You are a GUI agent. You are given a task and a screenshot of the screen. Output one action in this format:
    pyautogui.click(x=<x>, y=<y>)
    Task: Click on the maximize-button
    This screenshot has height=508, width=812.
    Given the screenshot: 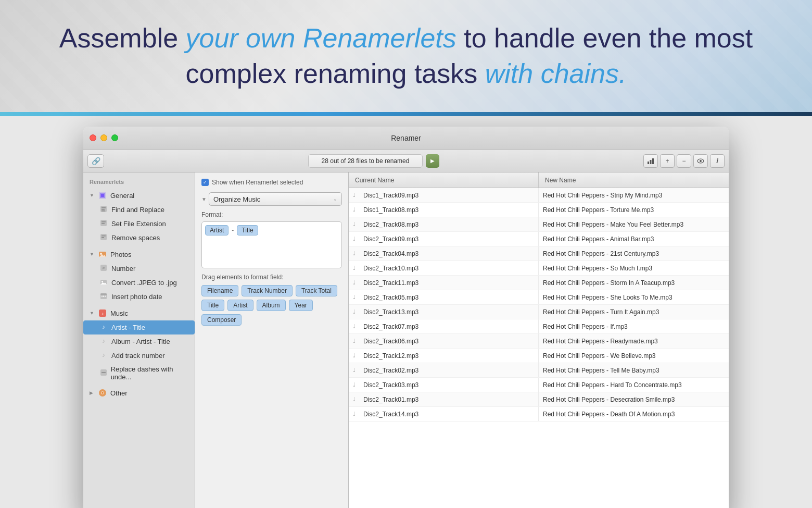 What is the action you would take?
    pyautogui.click(x=115, y=138)
    